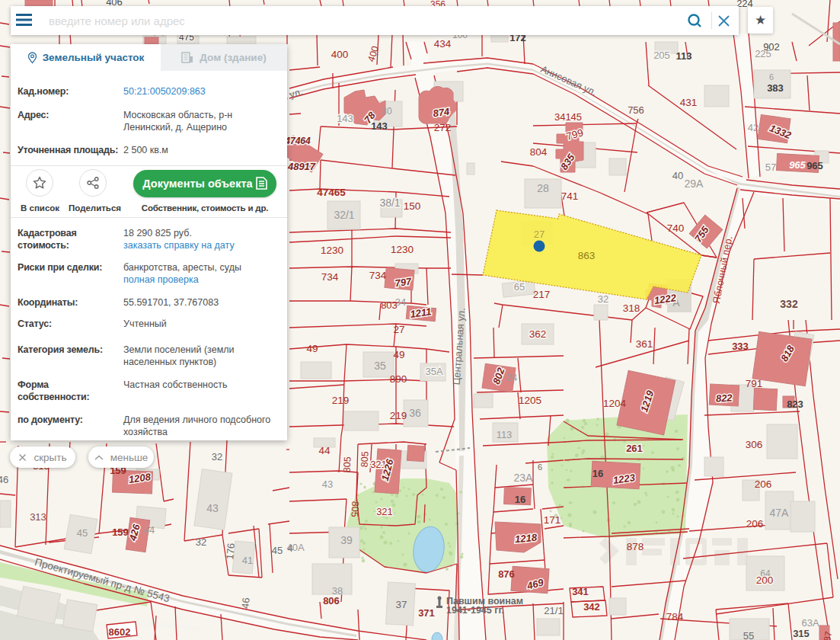 Image resolution: width=840 pixels, height=640 pixels. What do you see at coordinates (248, 561) in the screenshot?
I see `svg-text: 41` at bounding box center [248, 561].